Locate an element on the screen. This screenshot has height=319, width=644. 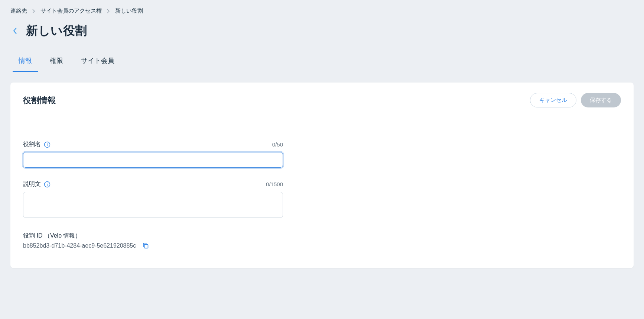
field-role-id: 役割 ID （Velo 情報） bb852bd3-d71b-4284-aec9-… is located at coordinates (322, 241).